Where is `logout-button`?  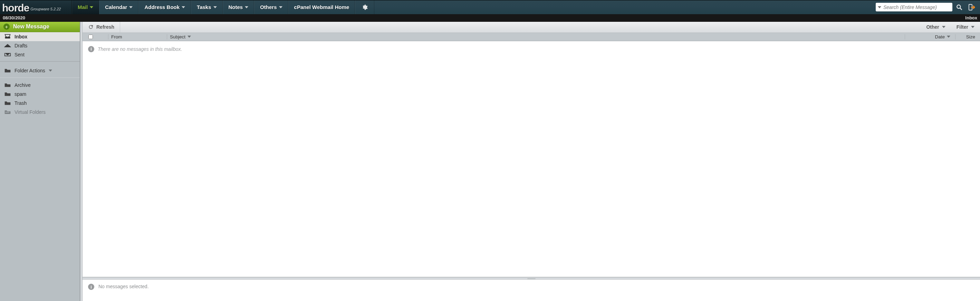 logout-button is located at coordinates (972, 7).